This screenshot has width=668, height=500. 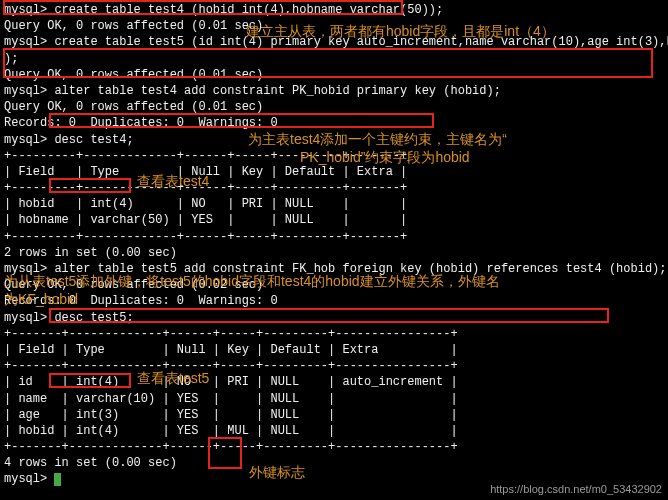 I want to click on terminal-line: | hobname | varchar(50) | YES | | NULL |…, so click(x=334, y=220).